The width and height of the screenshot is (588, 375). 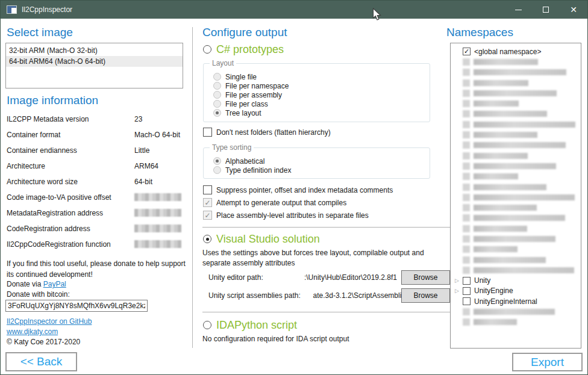 I want to click on close-button: ✕, so click(x=574, y=10).